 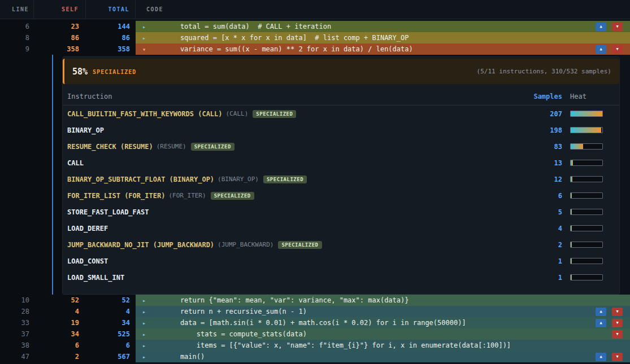 I want to click on column-header-heat: Heat, so click(x=586, y=97).